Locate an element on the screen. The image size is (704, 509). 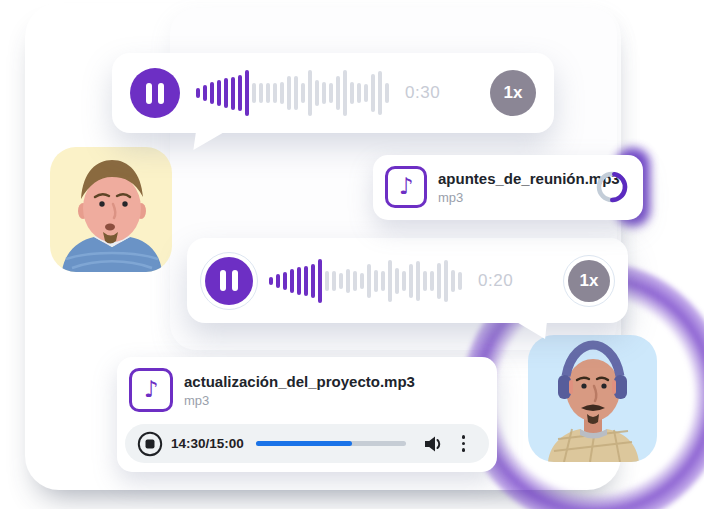
audio-duration: 0:30 is located at coordinates (422, 93).